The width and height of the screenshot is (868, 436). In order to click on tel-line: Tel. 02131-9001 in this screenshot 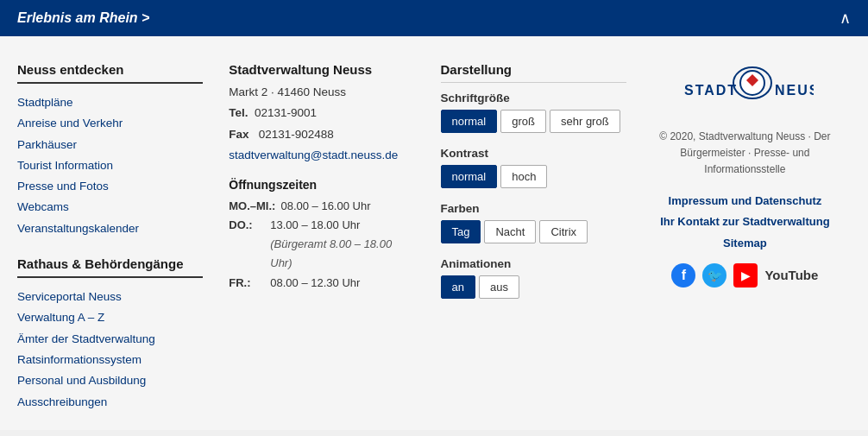, I will do `click(321, 113)`.